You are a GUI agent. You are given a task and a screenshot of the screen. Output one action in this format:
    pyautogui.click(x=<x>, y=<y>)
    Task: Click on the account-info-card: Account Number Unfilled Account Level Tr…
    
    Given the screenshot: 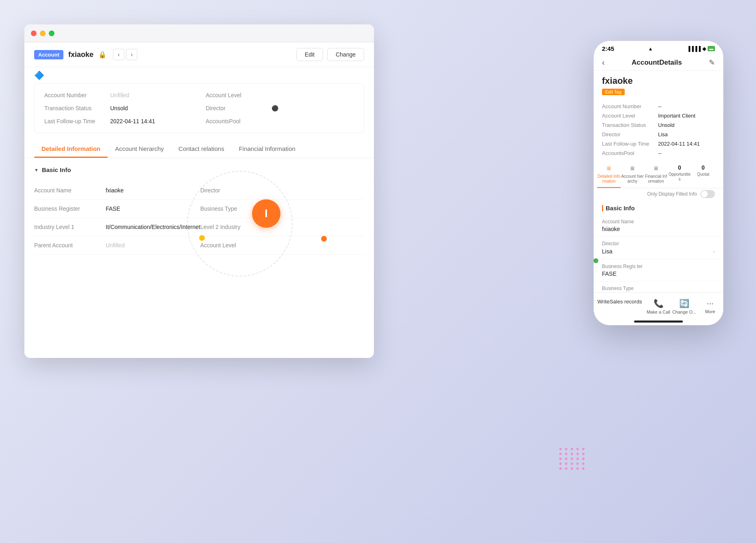 What is the action you would take?
    pyautogui.click(x=199, y=108)
    